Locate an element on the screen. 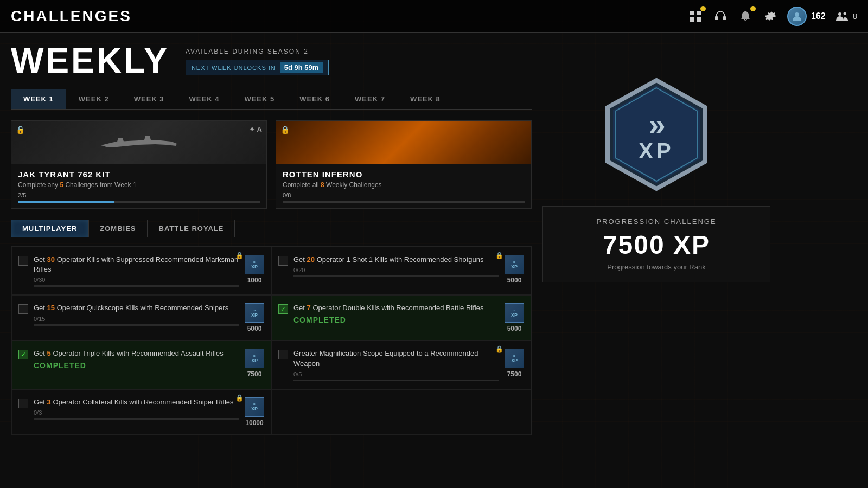  avatar-section: 162 is located at coordinates (806, 16).